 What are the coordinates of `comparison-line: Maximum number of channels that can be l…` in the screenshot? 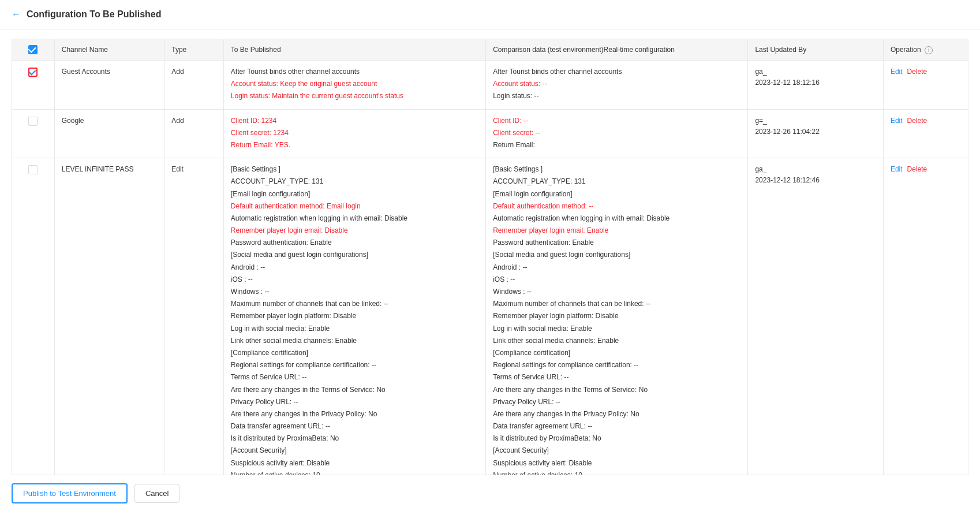 It's located at (616, 304).